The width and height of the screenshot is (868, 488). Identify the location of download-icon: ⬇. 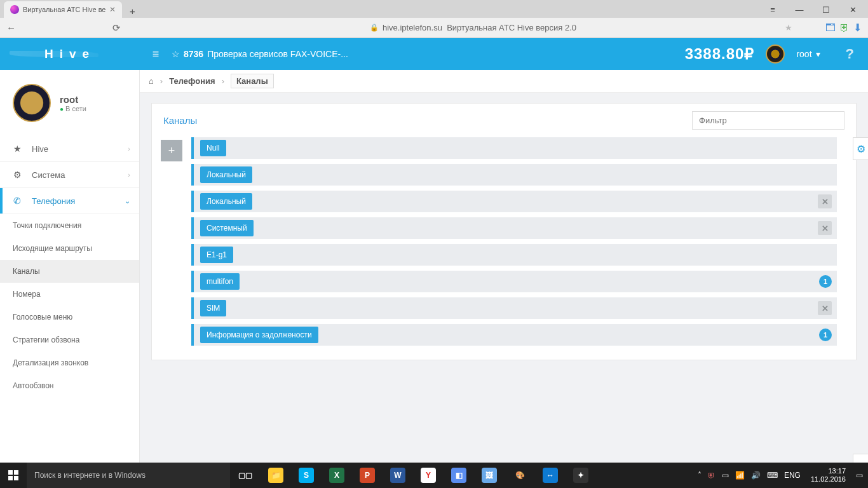
(858, 28).